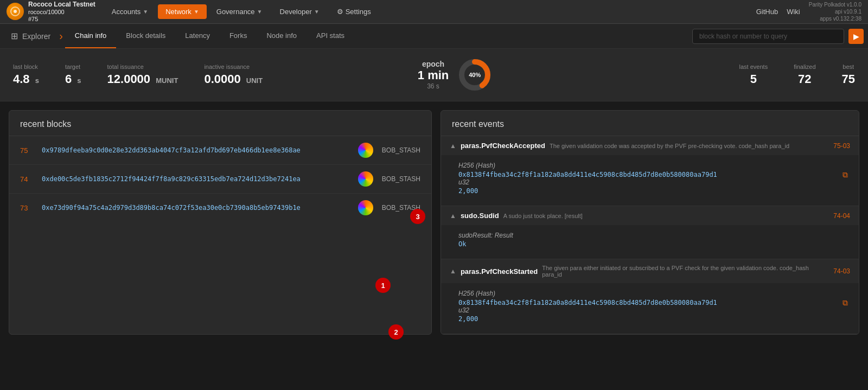  What do you see at coordinates (499, 271) in the screenshot?
I see `event-name: paras.PvfCheckStarted` at bounding box center [499, 271].